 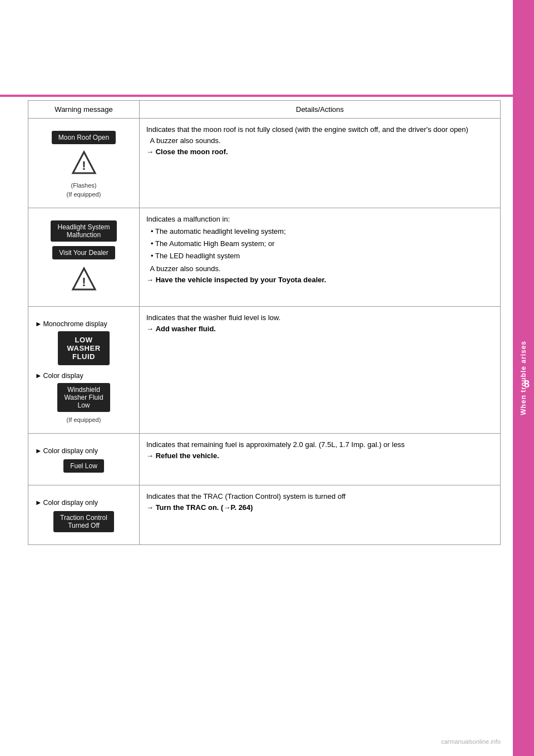 What do you see at coordinates (38, 451) in the screenshot?
I see `arrow-icon-3: ►` at bounding box center [38, 451].